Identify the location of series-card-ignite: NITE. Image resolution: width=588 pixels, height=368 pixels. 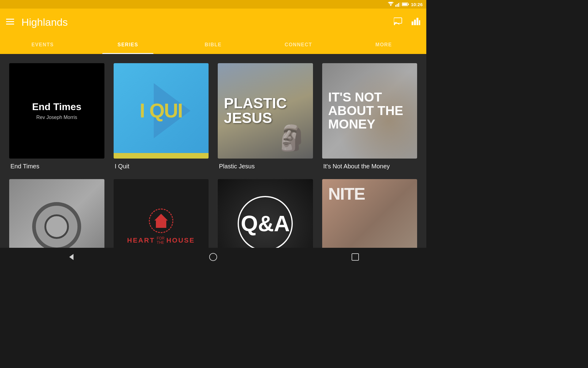
(370, 213).